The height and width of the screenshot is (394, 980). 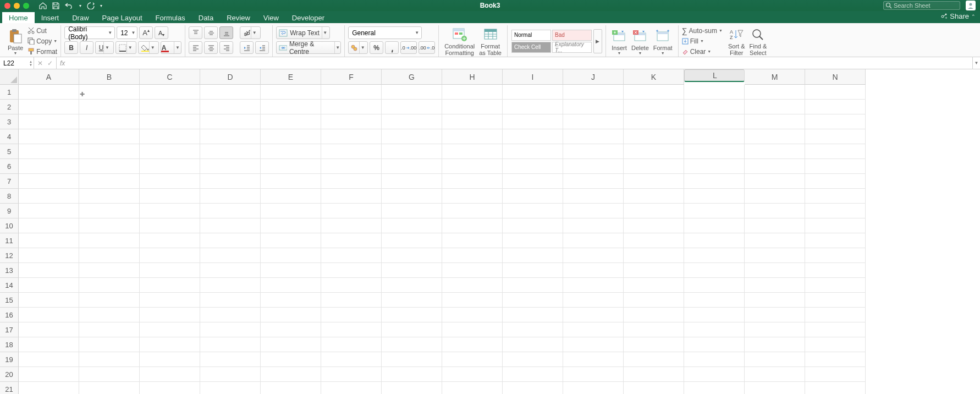 I want to click on row-header: 16, so click(x=9, y=315).